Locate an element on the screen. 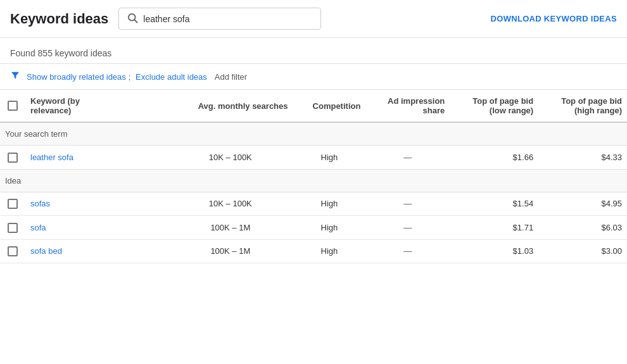 The width and height of the screenshot is (627, 364). row-top-bid-high: $6.03 is located at coordinates (583, 228).